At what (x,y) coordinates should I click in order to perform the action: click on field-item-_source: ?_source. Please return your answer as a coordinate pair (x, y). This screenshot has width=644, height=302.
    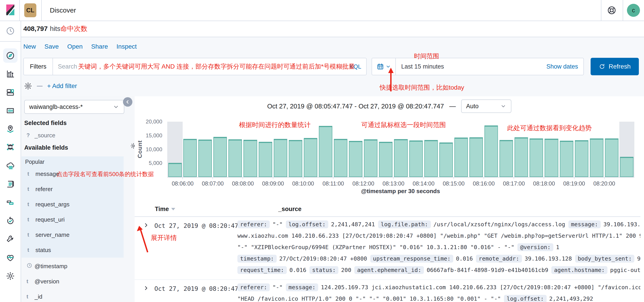
    Looking at the image, I should click on (78, 135).